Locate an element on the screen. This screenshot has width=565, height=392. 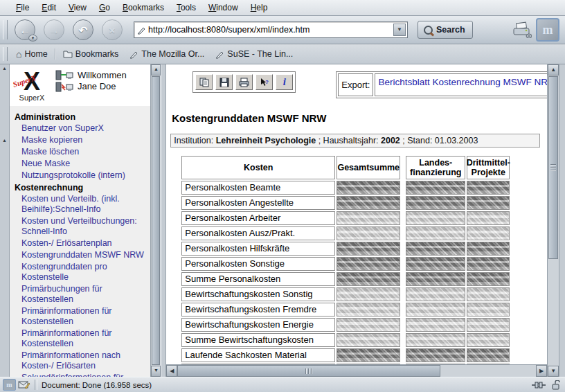
context-help-button: ? is located at coordinates (264, 82).